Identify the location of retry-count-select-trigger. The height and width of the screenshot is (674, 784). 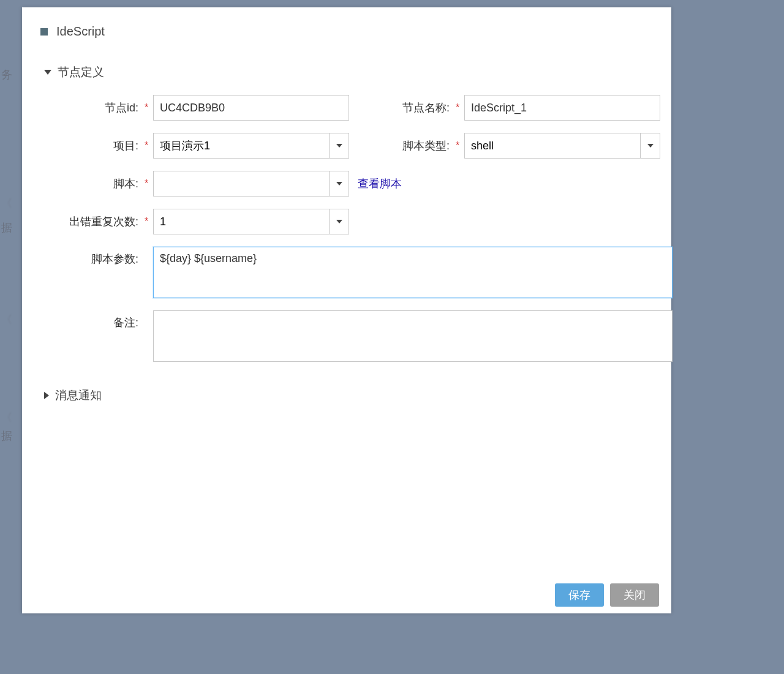
(339, 222).